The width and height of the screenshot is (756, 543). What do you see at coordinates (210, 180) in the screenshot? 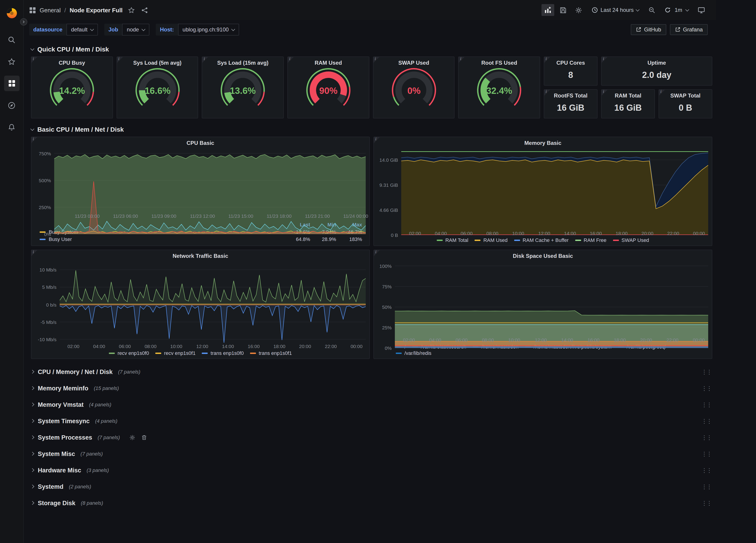
I see `cpu-basic-plot` at bounding box center [210, 180].